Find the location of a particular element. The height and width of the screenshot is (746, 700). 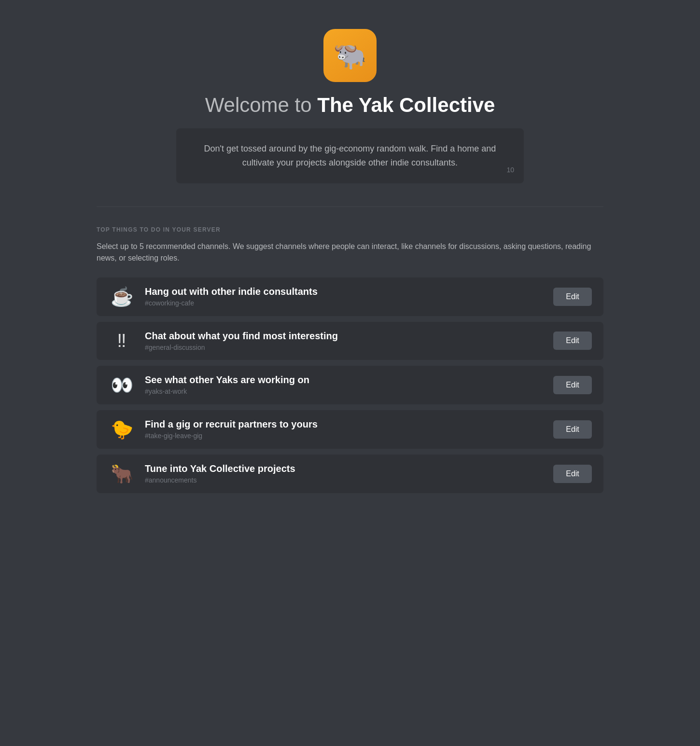

channel-name-1: #general-discussion is located at coordinates (344, 347).